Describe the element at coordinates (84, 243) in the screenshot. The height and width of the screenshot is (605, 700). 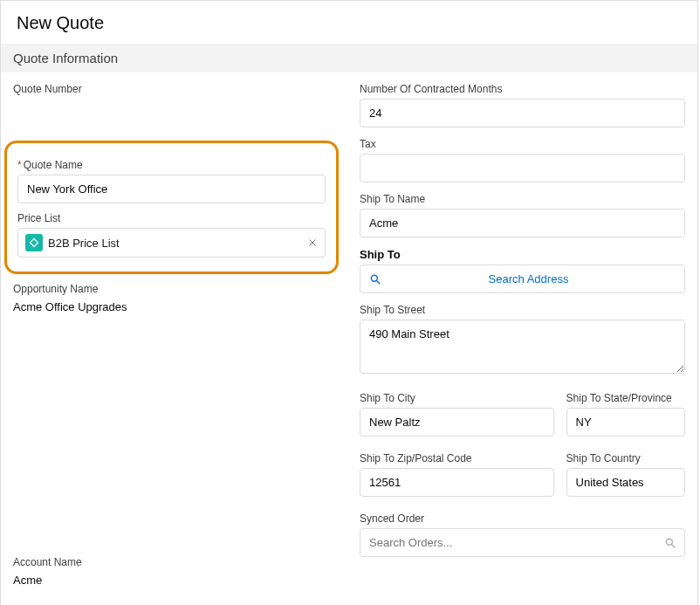
I see `price-list-value: B2B Price List` at that location.